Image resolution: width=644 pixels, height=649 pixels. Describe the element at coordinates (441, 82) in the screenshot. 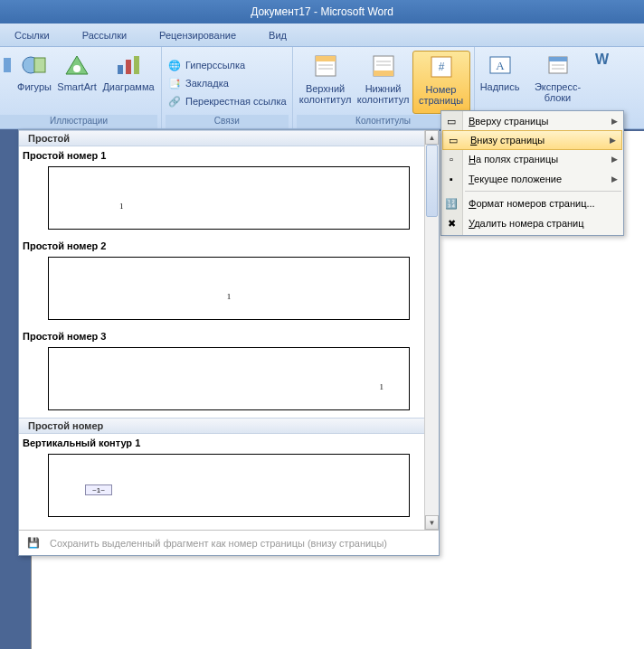

I see `pagenumber-button: # Номер страницы` at that location.